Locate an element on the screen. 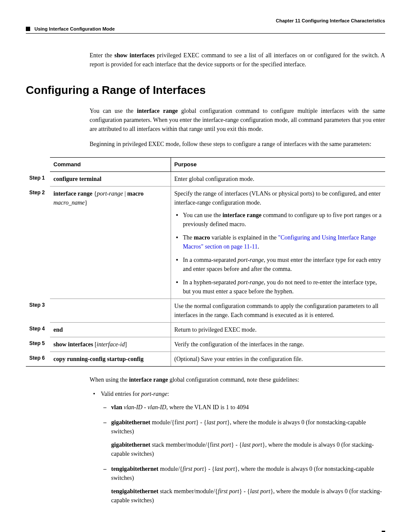 This screenshot has height=532, width=411. header-chapter: Chapter 11 Configuring Interface Charact… is located at coordinates (330, 21).